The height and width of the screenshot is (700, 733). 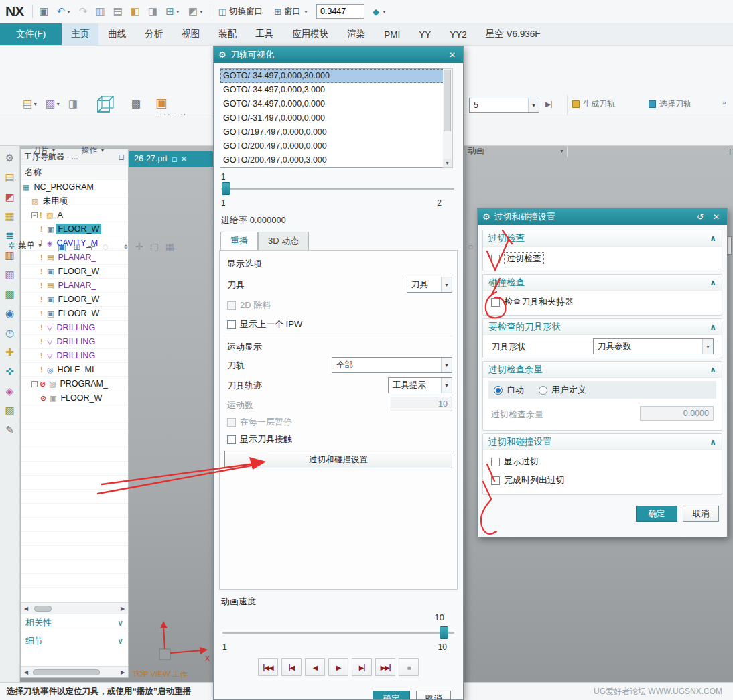 What do you see at coordinates (83, 11) in the screenshot?
I see `redo-icon: ↷` at bounding box center [83, 11].